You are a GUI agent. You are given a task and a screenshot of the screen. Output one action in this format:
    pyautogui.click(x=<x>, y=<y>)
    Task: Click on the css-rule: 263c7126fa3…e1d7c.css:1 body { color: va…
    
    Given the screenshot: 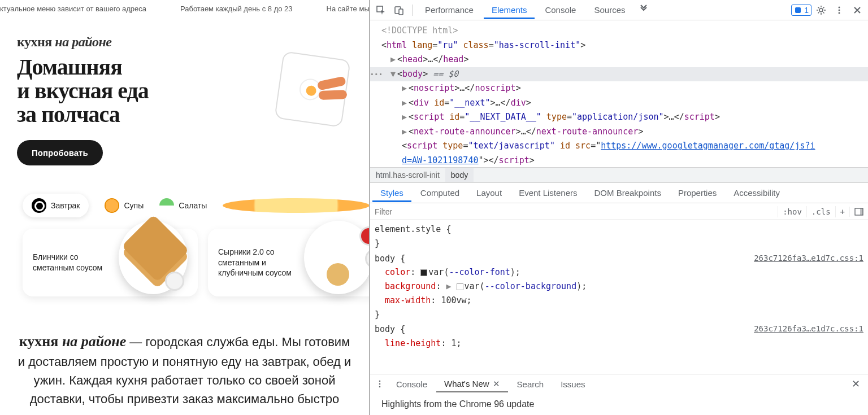 What is the action you would take?
    pyautogui.click(x=619, y=287)
    